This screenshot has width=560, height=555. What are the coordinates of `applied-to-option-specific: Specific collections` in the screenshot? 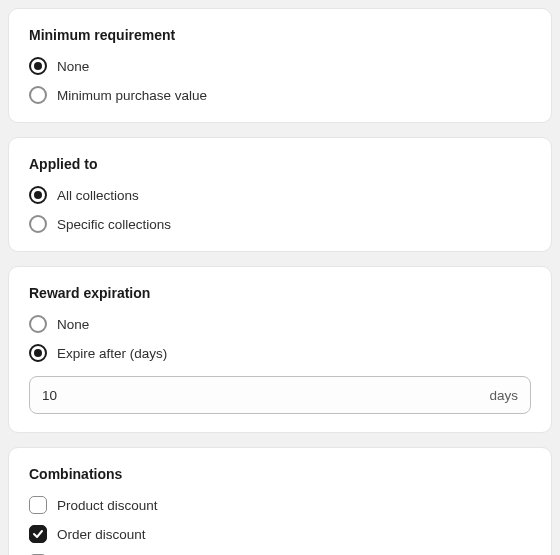 It's located at (280, 224).